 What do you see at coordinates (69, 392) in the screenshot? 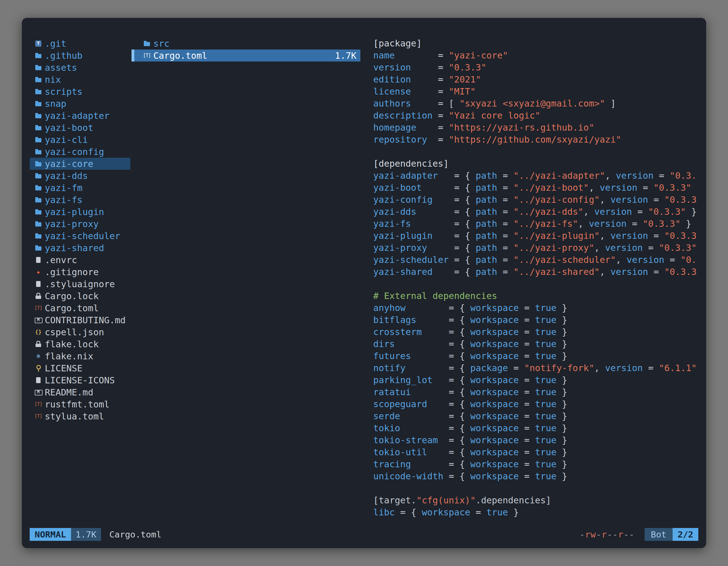
I see `entry-name: README.md` at bounding box center [69, 392].